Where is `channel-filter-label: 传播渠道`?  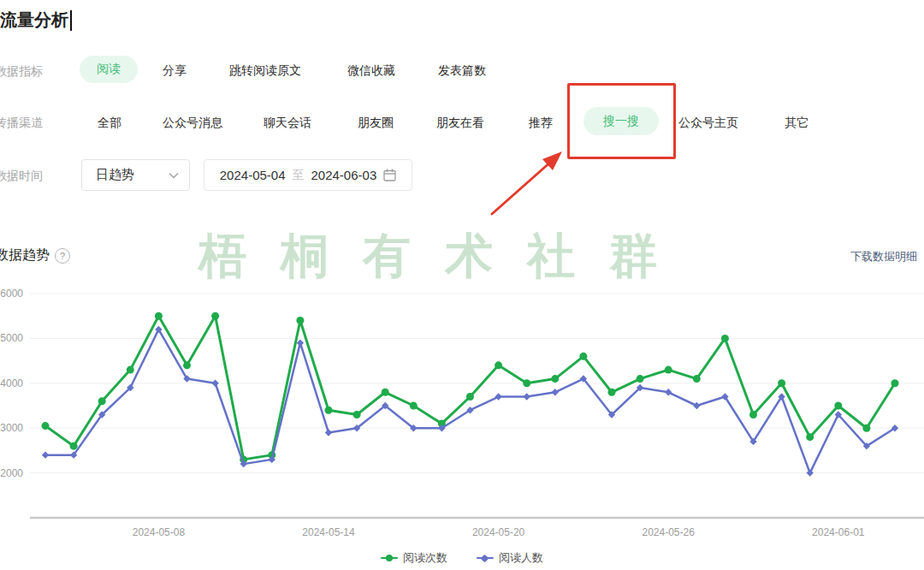 channel-filter-label: 传播渠道 is located at coordinates (21, 123).